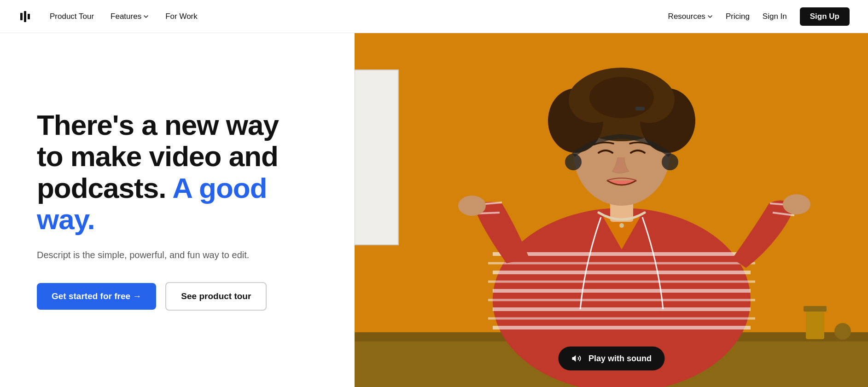 This screenshot has height=387, width=868. What do you see at coordinates (152, 203) in the screenshot?
I see `hero-headline-blue: A goodway.` at bounding box center [152, 203].